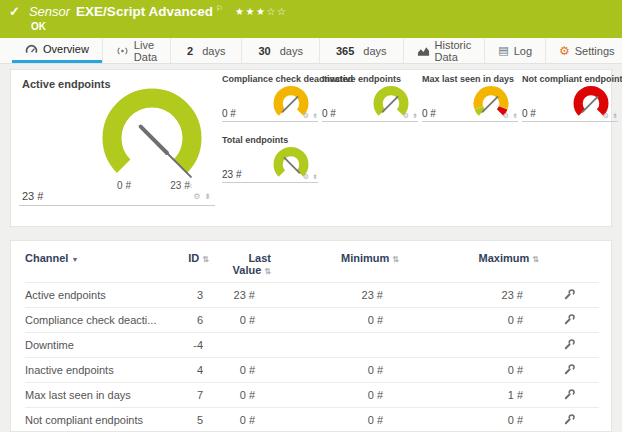 Image resolution: width=622 pixels, height=432 pixels. Describe the element at coordinates (469, 264) in the screenshot. I see `column-header-maximum: Maximum⇅` at that location.